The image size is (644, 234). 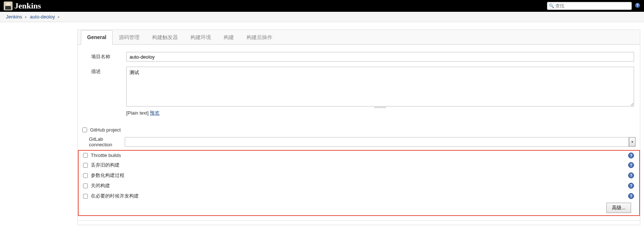 What do you see at coordinates (105, 71) in the screenshot?
I see `description-label: 描述` at bounding box center [105, 71].